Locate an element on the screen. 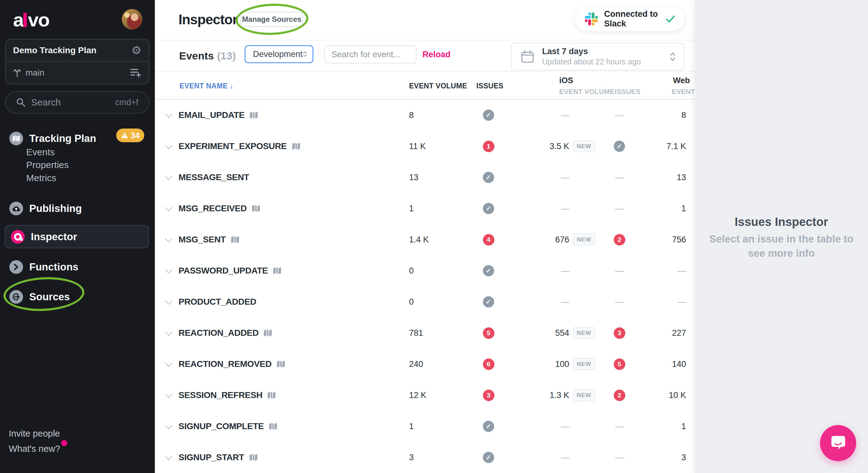  column-header-issues: ISSUES is located at coordinates (490, 86).